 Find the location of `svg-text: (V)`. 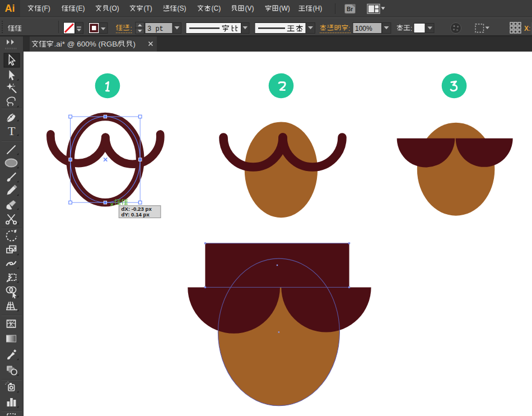

svg-text: (V) is located at coordinates (250, 8).